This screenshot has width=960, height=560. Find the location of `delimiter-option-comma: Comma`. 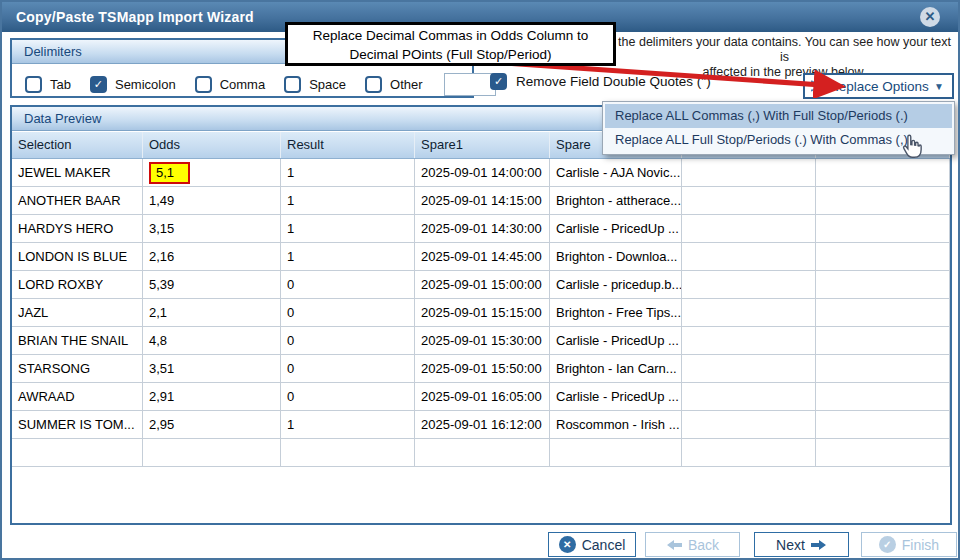

delimiter-option-comma: Comma is located at coordinates (230, 84).